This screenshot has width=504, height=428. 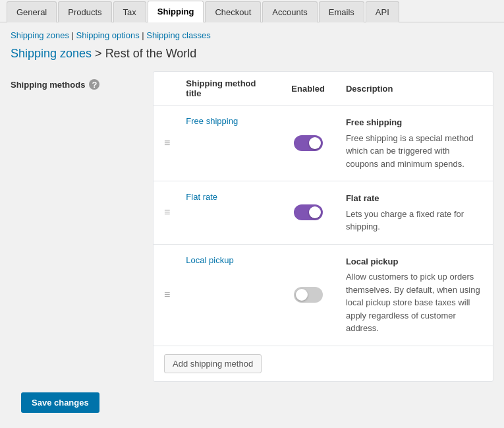 I want to click on sub-nav-shipping-zones: Shipping zones, so click(x=40, y=36).